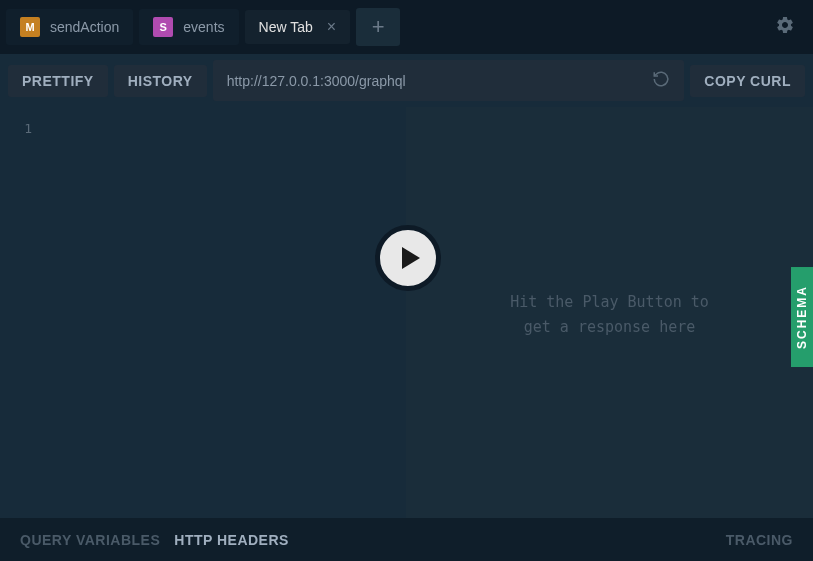  Describe the element at coordinates (378, 27) in the screenshot. I see `plus-icon: +` at that location.